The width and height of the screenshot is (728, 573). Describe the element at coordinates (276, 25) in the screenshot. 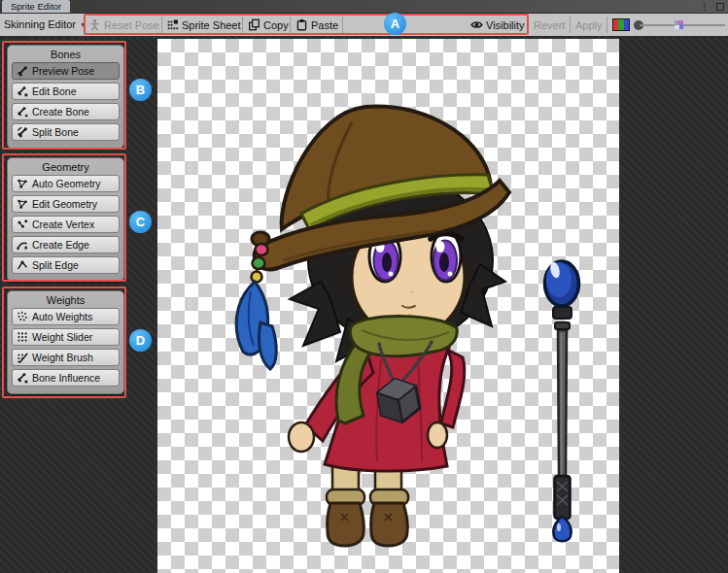

I see `button-label: Copy` at that location.